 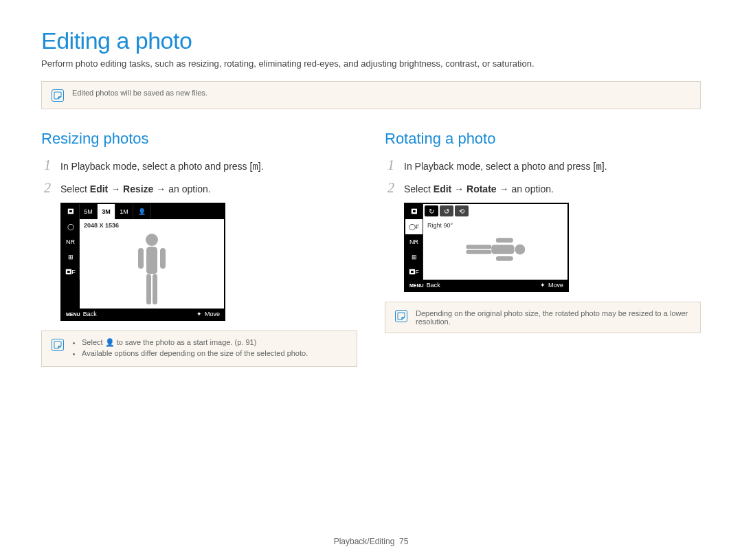 I want to click on step-text: Select Edit → Rotate → an option., so click(x=552, y=189).